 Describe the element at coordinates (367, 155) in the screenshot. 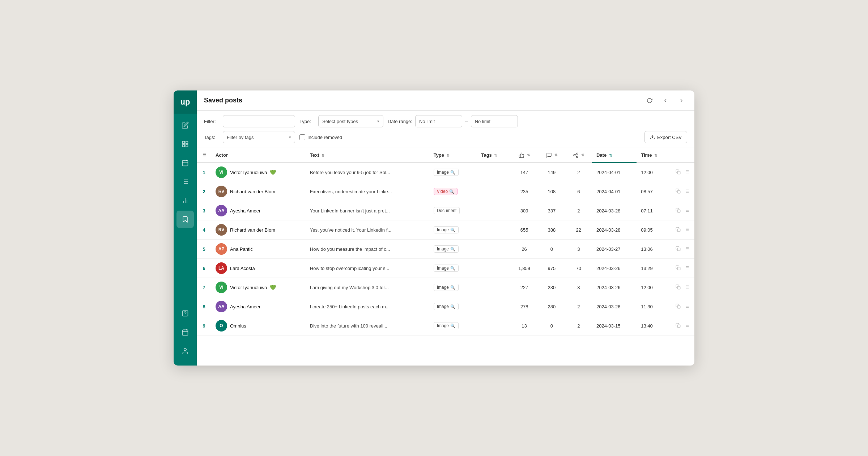

I see `th-text: Text ⇅` at that location.